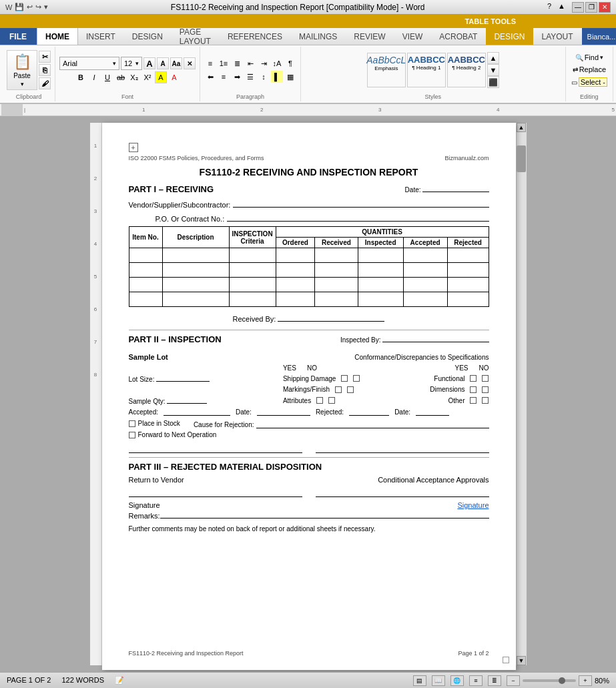 This screenshot has height=688, width=616. Describe the element at coordinates (320, 400) in the screenshot. I see `attributes-yes-cb` at that location.